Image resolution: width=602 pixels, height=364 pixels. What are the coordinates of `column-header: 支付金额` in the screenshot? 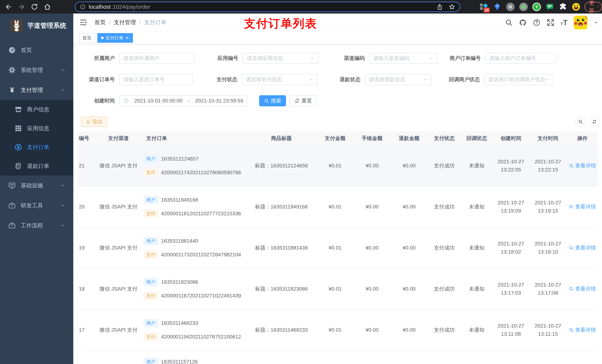 It's located at (335, 138).